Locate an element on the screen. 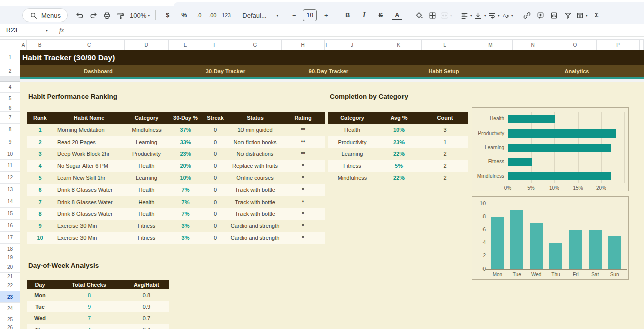 The height and width of the screenshot is (329, 644). bold-button: B is located at coordinates (347, 15).